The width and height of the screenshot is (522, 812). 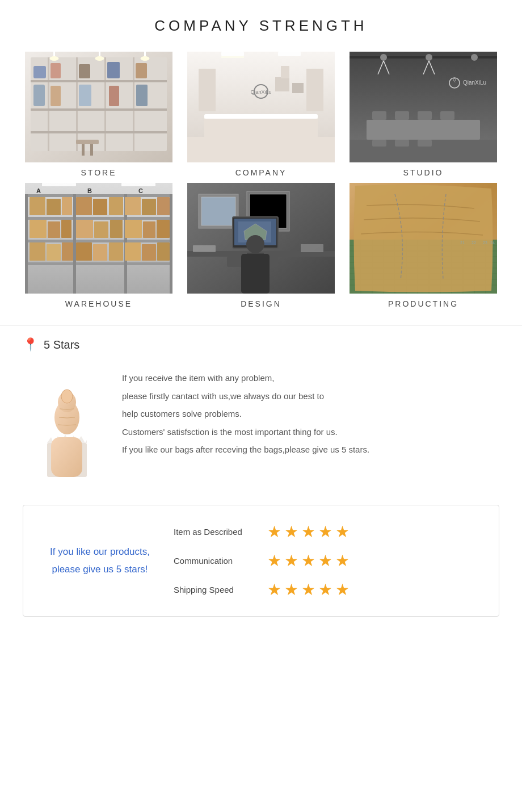 What do you see at coordinates (216, 531) in the screenshot?
I see `rating-label-item-described: Item as Described` at bounding box center [216, 531].